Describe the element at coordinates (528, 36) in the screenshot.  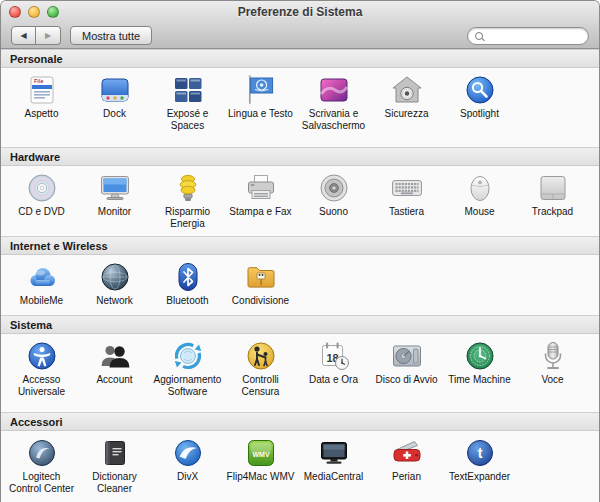
I see `search-field` at that location.